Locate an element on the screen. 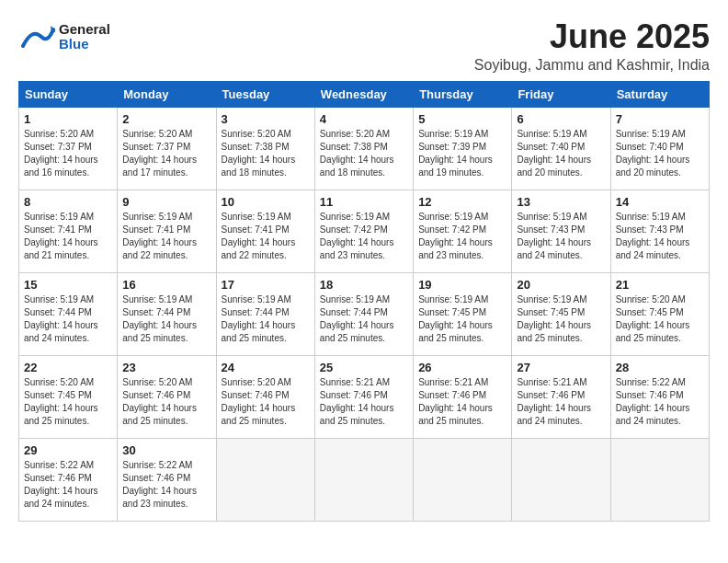 The height and width of the screenshot is (563, 728). col-monday: Monday is located at coordinates (167, 94).